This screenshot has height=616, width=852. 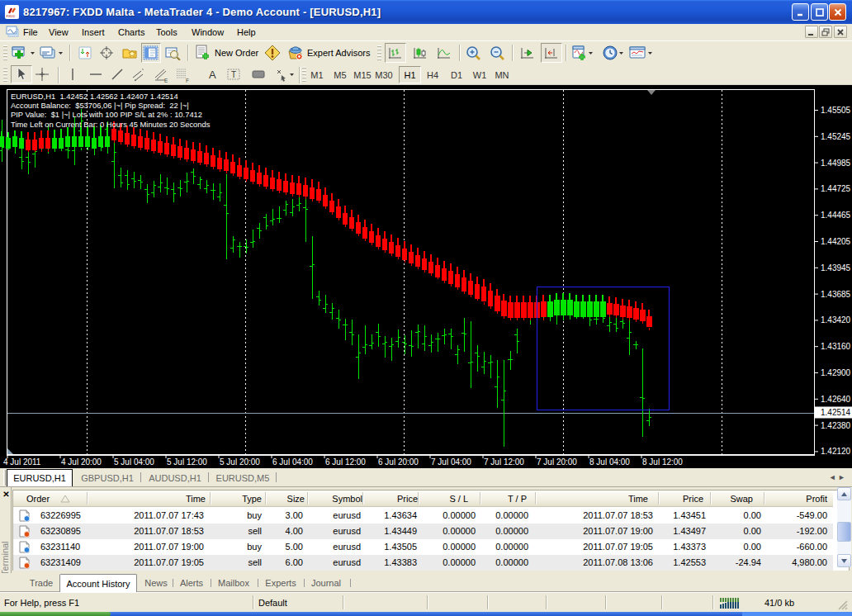 I want to click on svg-text: 1.42640, so click(x=835, y=400).